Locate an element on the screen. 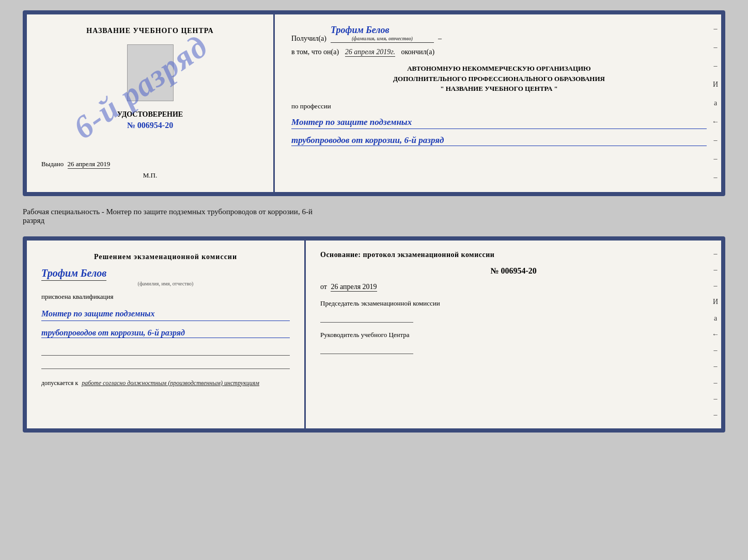 The width and height of the screenshot is (748, 560). qualification-label: присвоена квалификация is located at coordinates (165, 297).